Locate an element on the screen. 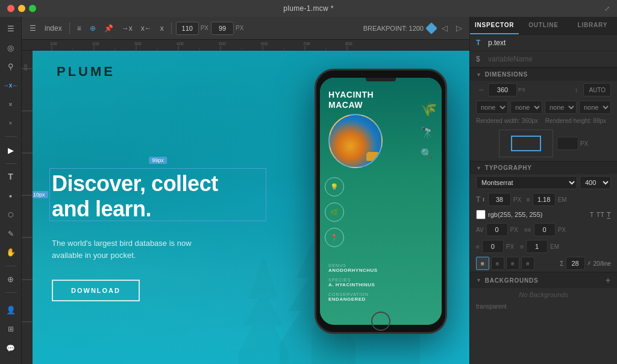 This screenshot has width=617, height=364. var-input is located at coordinates (550, 59).